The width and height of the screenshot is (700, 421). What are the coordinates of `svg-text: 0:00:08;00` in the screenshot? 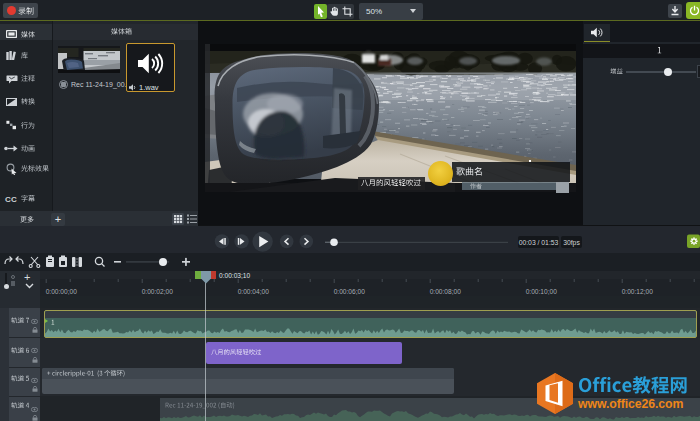 It's located at (446, 290).